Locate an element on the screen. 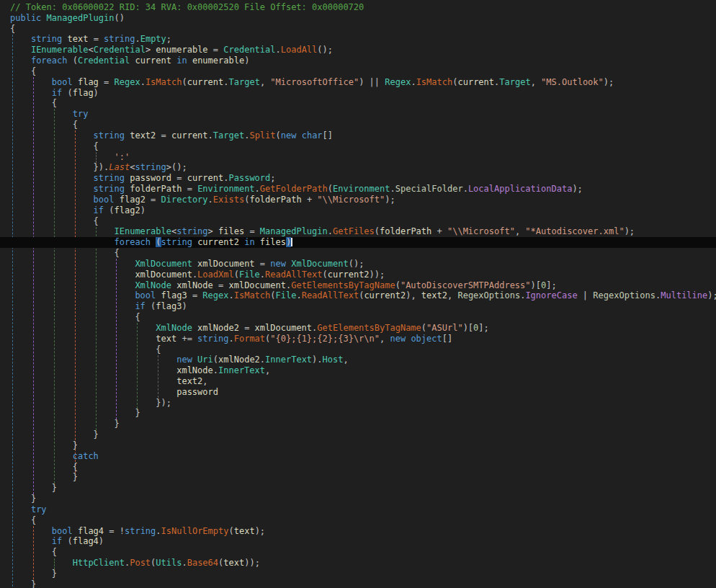 Image resolution: width=716 pixels, height=588 pixels. code-token: "*Autodiscover.xml" is located at coordinates (575, 231).